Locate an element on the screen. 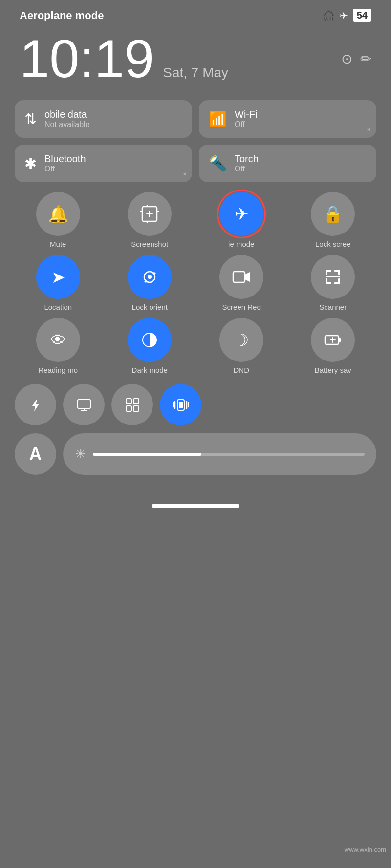 This screenshot has width=391, height=868. bluetooth-icon: ✱ is located at coordinates (30, 163).